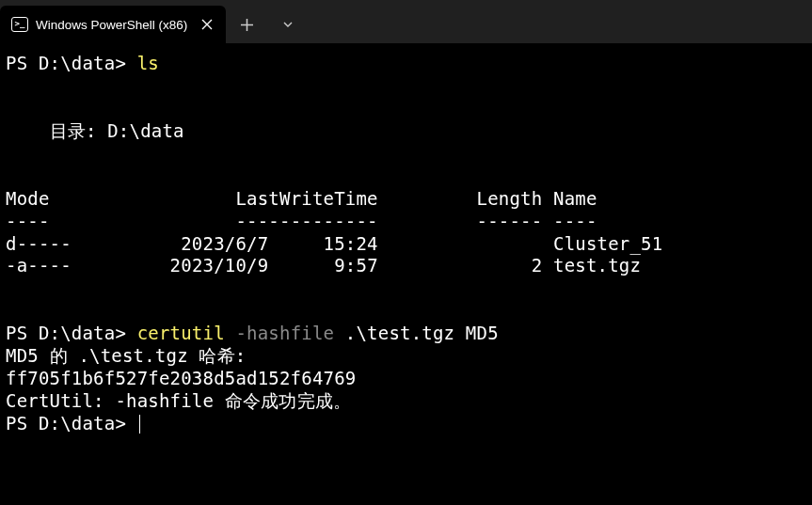  I want to click on col-lwt: LastWriteTime, so click(307, 198).